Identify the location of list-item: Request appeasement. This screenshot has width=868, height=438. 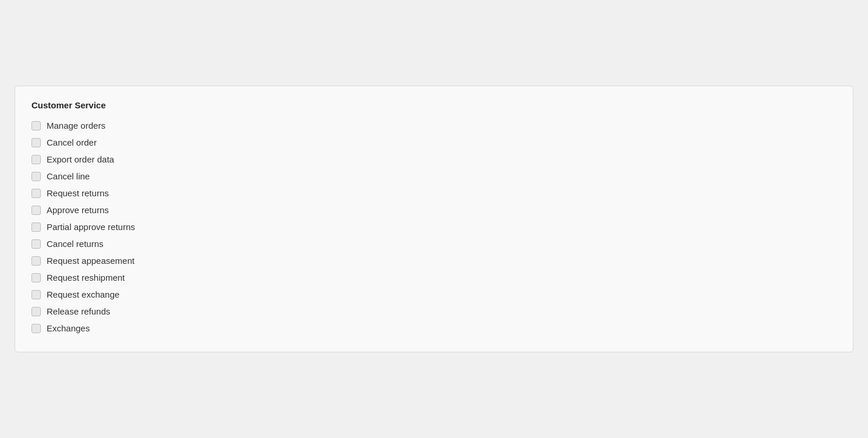
(434, 261).